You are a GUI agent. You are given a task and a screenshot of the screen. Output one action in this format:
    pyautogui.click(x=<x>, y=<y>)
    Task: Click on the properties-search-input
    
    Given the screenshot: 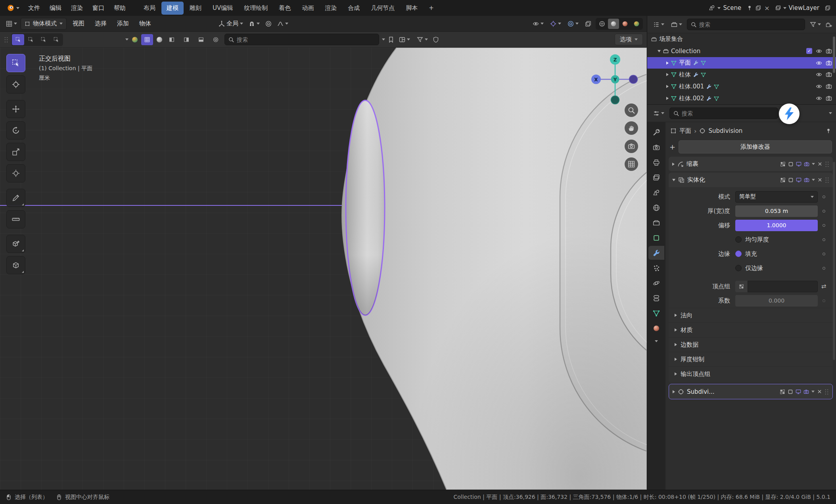 What is the action you would take?
    pyautogui.click(x=728, y=113)
    